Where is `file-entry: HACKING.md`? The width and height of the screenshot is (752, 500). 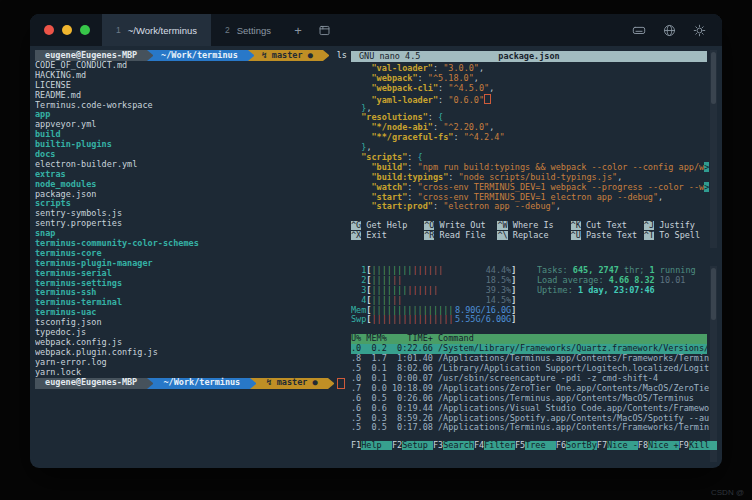 file-entry: HACKING.md is located at coordinates (191, 76).